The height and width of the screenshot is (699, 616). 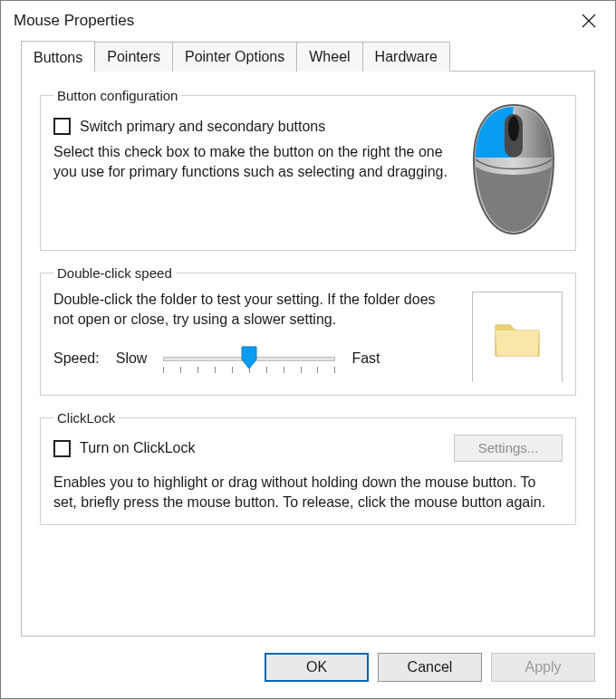 I want to click on button-config-description: Select this check box to make the button…, so click(x=253, y=161).